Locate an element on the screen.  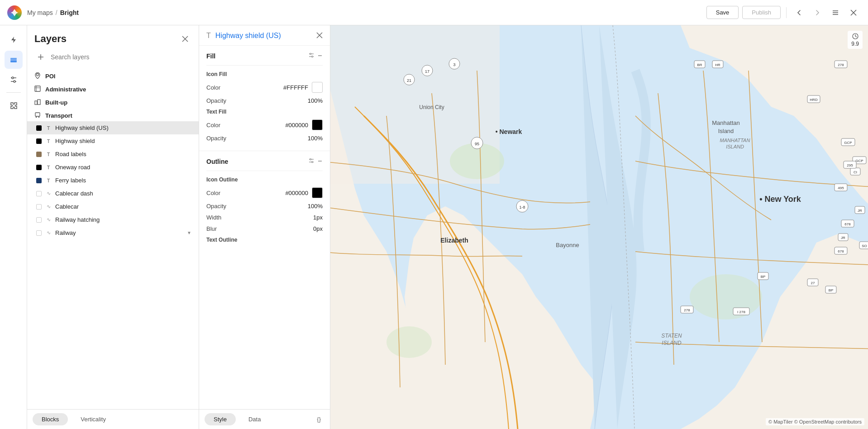
text-fill-opacity-label: Opacity is located at coordinates (216, 138).